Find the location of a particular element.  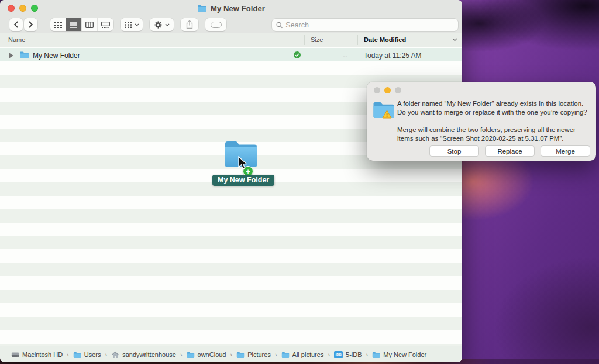

file-name: My New Folder is located at coordinates (56, 56).